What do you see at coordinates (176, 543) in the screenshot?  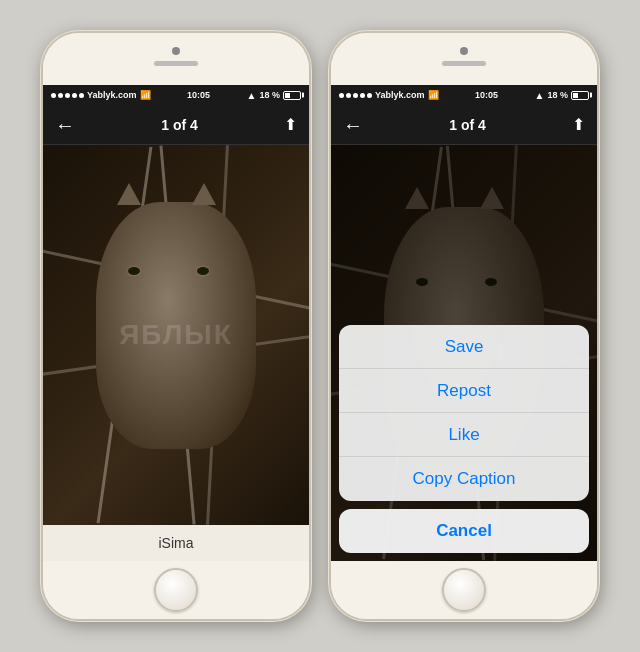 I see `photo-caption: iSima` at bounding box center [176, 543].